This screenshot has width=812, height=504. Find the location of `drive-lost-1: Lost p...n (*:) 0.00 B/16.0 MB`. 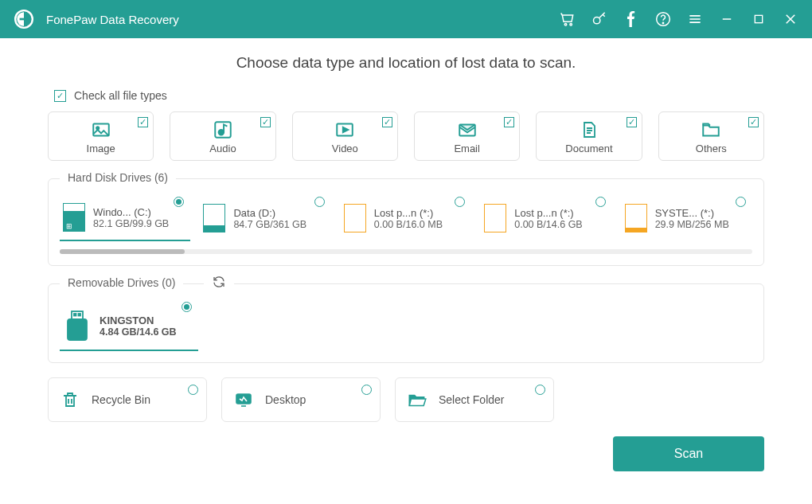

drive-lost-1: Lost p...n (*:) 0.00 B/16.0 MB is located at coordinates (406, 221).